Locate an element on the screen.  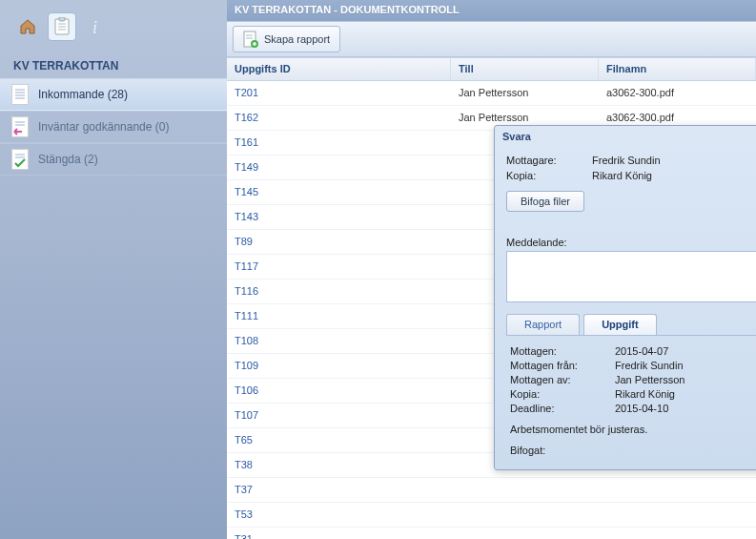
sidebar-icon-bar: i is located at coordinates (113, 27).